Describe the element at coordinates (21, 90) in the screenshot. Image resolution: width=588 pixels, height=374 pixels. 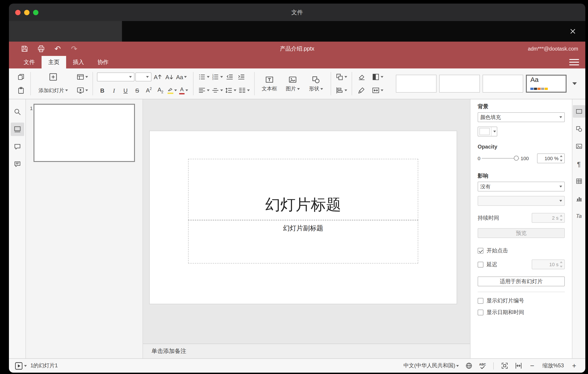
I see `paste-button` at that location.